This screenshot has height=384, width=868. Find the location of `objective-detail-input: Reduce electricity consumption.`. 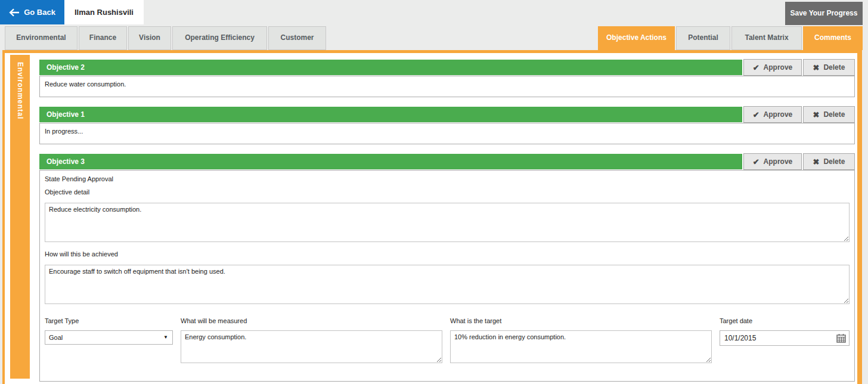

objective-detail-input: Reduce electricity consumption. is located at coordinates (447, 222).